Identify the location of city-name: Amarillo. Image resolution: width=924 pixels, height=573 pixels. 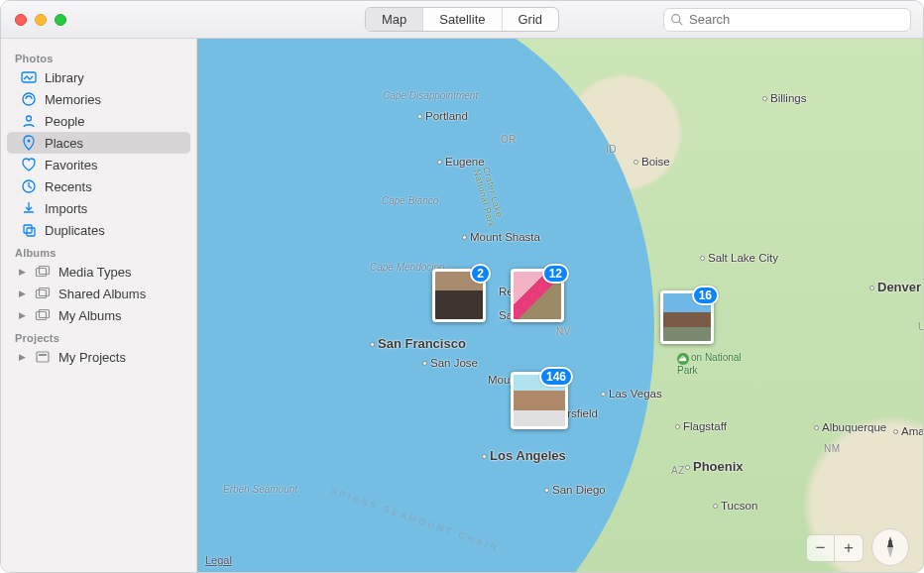
(912, 431).